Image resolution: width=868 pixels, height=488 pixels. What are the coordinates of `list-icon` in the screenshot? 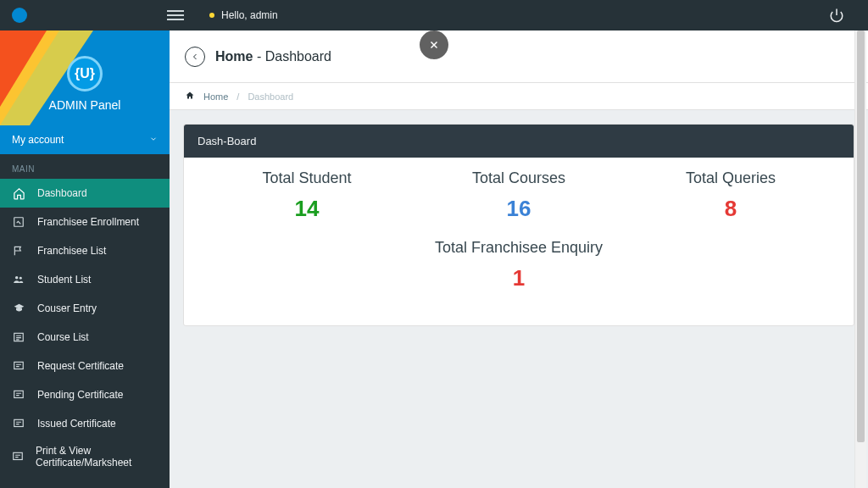 It's located at (19, 337).